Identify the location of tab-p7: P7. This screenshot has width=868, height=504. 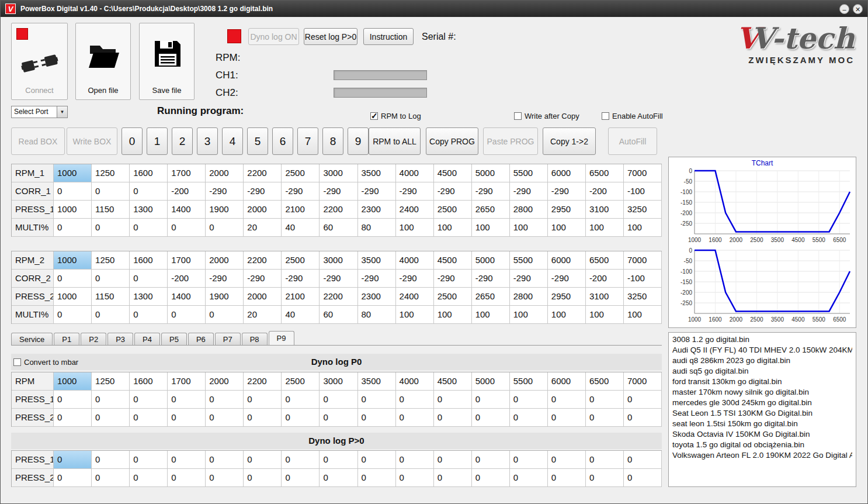
(228, 339).